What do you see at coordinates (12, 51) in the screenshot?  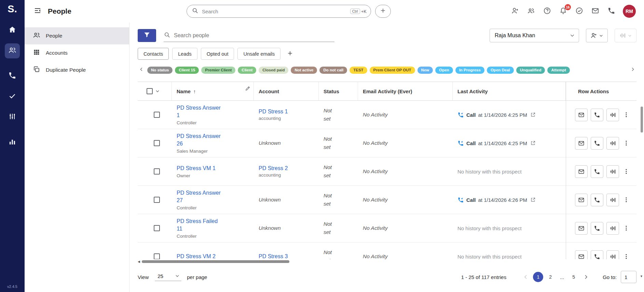 I see `rail-item-people` at bounding box center [12, 51].